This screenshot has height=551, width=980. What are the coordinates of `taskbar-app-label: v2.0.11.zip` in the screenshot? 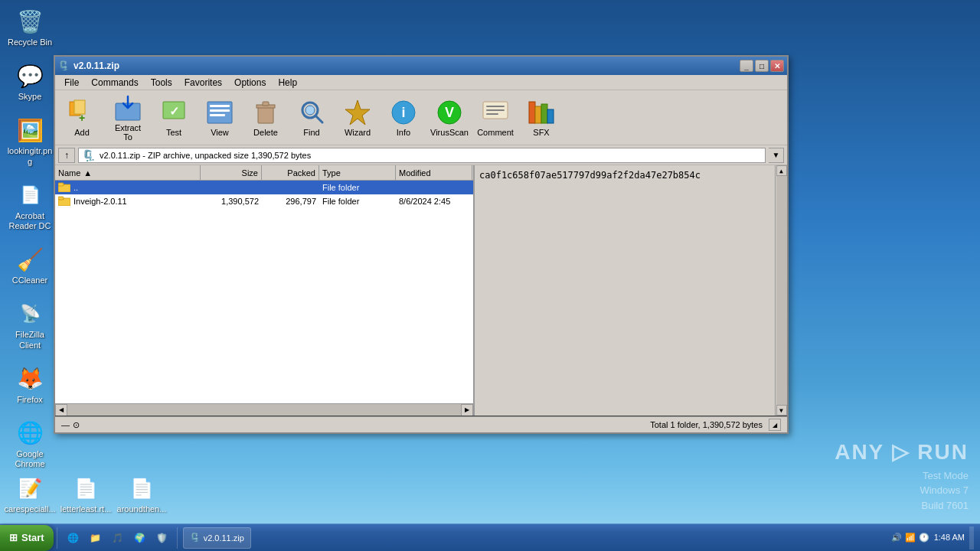 It's located at (224, 538).